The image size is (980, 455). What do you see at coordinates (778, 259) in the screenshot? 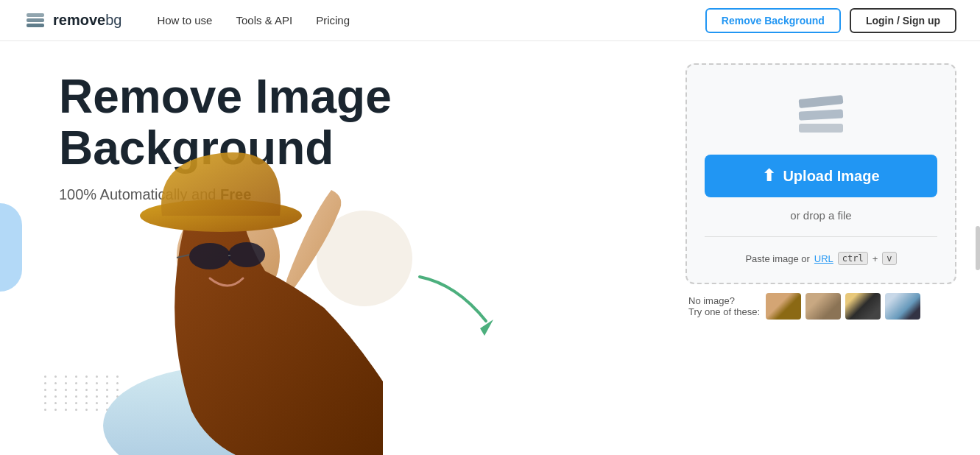
I see `paste-prefix: Paste image or` at bounding box center [778, 259].